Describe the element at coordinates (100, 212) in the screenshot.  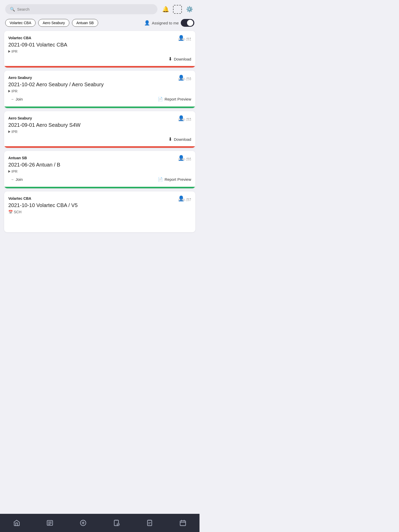
I see `card-itar-167: Volartec CBA 👤 ··· ITAR-167 2021-10-10 V…` at that location.